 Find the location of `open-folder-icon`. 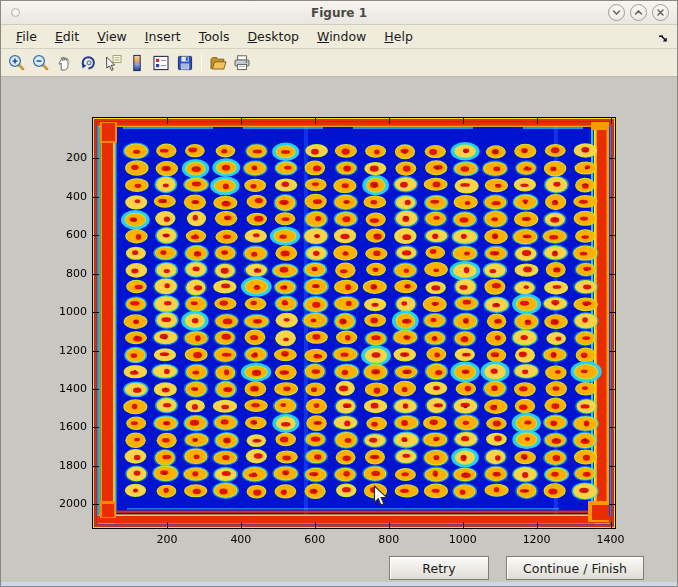

open-folder-icon is located at coordinates (218, 63).